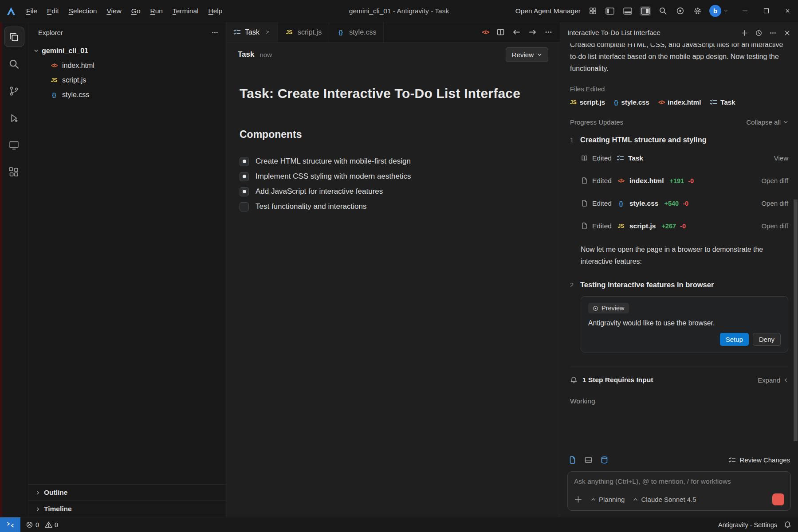 This screenshot has width=798, height=532. What do you see at coordinates (788, 525) in the screenshot?
I see `notifications-bell-icon` at bounding box center [788, 525].